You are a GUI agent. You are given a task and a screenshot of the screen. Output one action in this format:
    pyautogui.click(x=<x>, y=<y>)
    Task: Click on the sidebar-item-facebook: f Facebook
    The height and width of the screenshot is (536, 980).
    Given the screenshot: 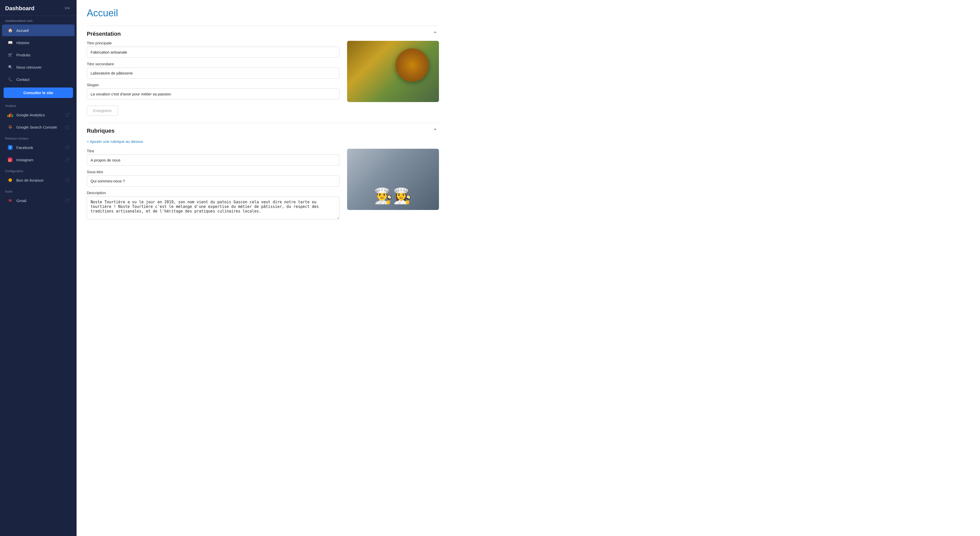 What is the action you would take?
    pyautogui.click(x=38, y=148)
    